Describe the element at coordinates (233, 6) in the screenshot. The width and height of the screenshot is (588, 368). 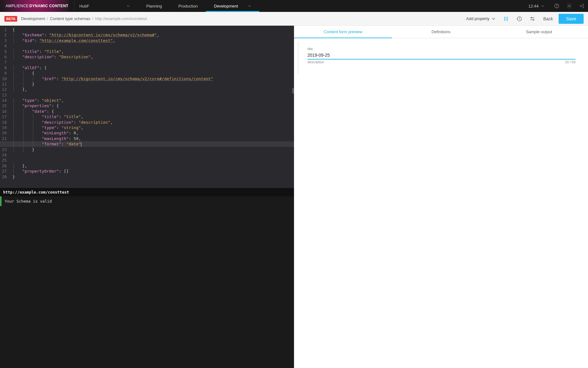
I see `nav-development: Development` at that location.